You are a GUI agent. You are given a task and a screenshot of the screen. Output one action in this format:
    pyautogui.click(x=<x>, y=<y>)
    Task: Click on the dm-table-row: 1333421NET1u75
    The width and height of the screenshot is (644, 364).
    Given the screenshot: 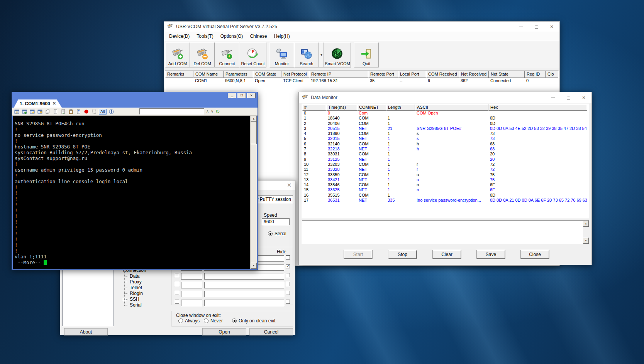 What is the action you would take?
    pyautogui.click(x=446, y=180)
    